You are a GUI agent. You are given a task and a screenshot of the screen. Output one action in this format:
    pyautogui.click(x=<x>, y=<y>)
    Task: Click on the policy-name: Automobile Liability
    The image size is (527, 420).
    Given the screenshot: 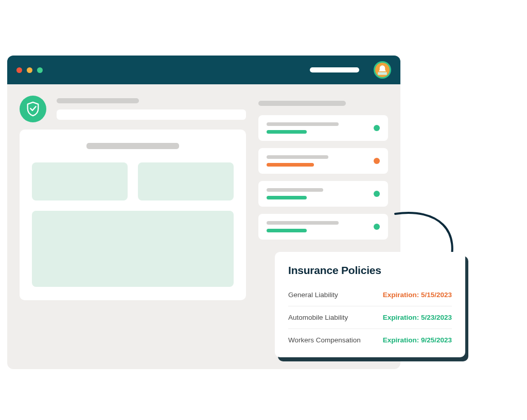 What is the action you would take?
    pyautogui.click(x=318, y=318)
    